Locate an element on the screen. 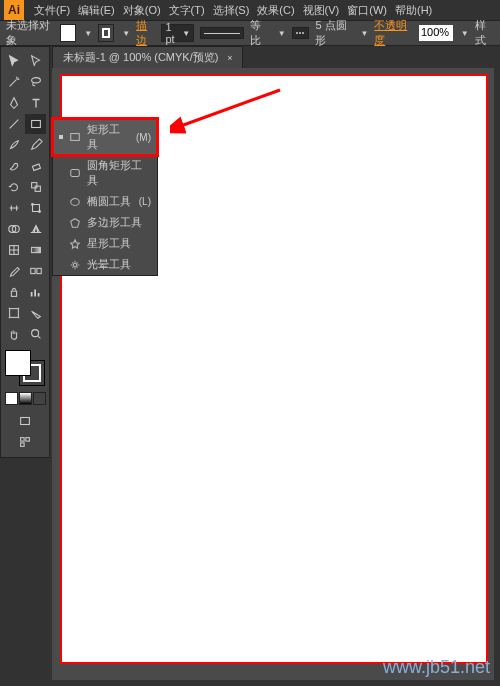 The height and width of the screenshot is (686, 500). pencil-tool is located at coordinates (36, 145).